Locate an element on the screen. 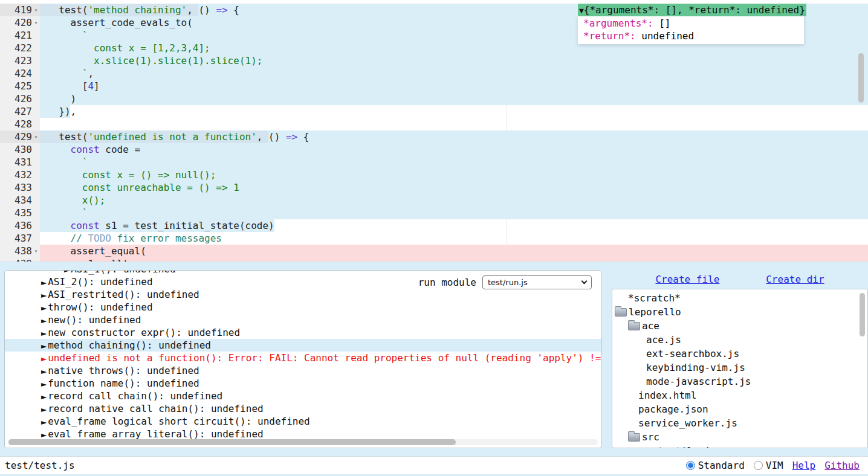 The height and width of the screenshot is (476, 868). radio-unselected-icon is located at coordinates (758, 465).